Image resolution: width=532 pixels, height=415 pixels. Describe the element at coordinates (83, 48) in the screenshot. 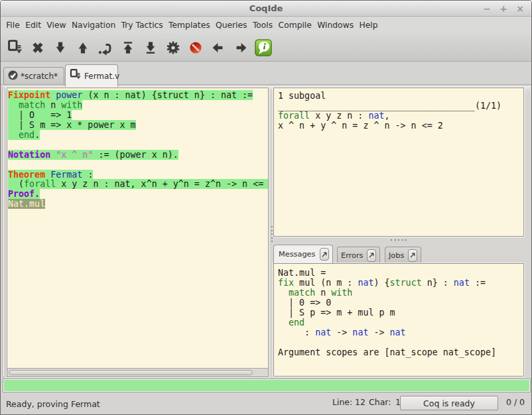

I see `step-back-icon` at that location.